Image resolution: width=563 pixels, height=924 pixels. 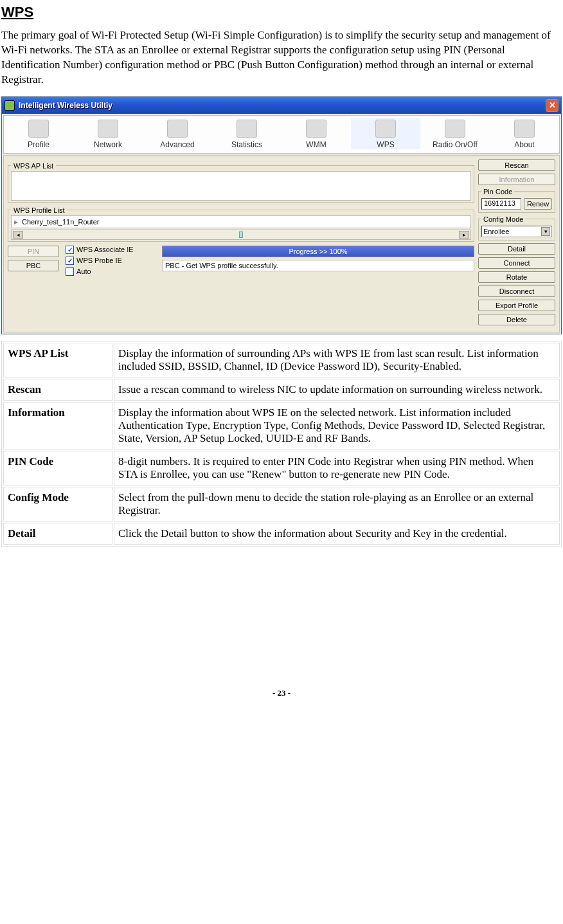 What do you see at coordinates (337, 534) in the screenshot?
I see `table-value: Click the Detail button to show the info…` at bounding box center [337, 534].